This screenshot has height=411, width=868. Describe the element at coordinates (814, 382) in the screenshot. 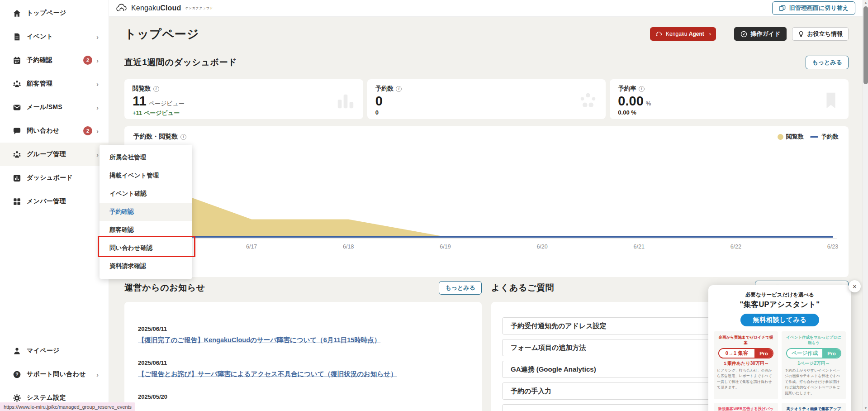

I see `service-description: 予約の上がりやすいイベントページの画像やテキストを弊社ですべて作成。打ち合わせだ…` at that location.